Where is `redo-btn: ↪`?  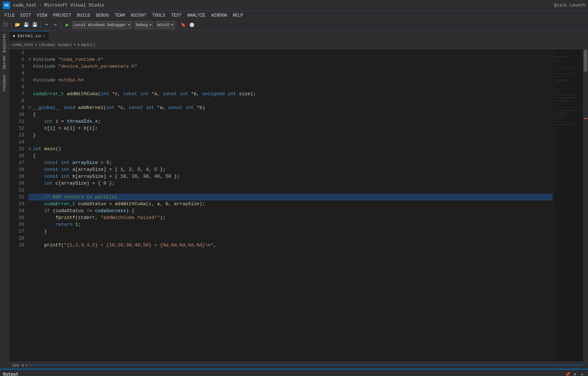
redo-btn: ↪ is located at coordinates (55, 25).